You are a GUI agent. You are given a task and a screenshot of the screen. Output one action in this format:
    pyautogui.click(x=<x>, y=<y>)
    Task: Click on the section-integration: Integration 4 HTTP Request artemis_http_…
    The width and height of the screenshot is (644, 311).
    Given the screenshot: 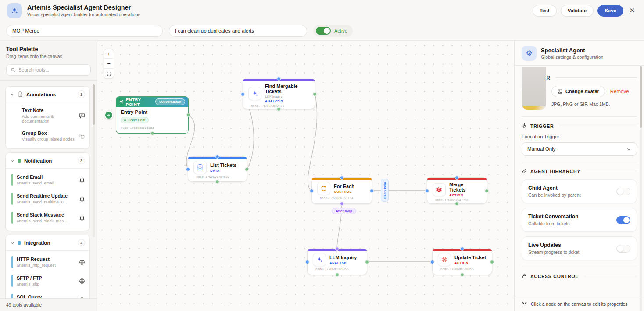 What is the action you would take?
    pyautogui.click(x=47, y=266)
    